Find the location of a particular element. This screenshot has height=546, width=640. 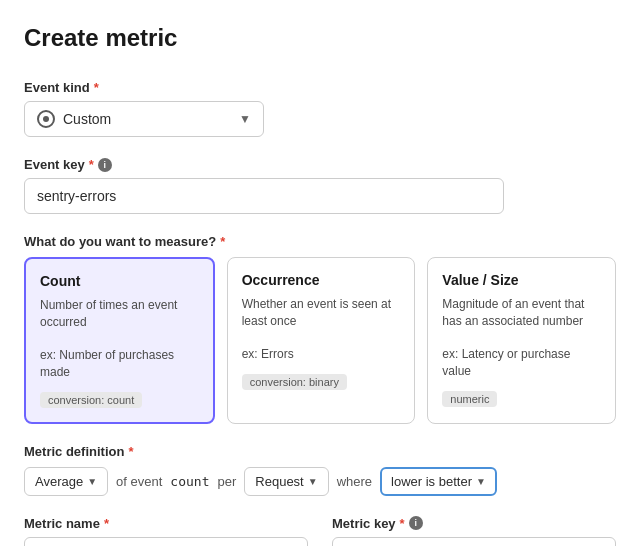

metric-key-field: Metric key * i is located at coordinates (474, 531).